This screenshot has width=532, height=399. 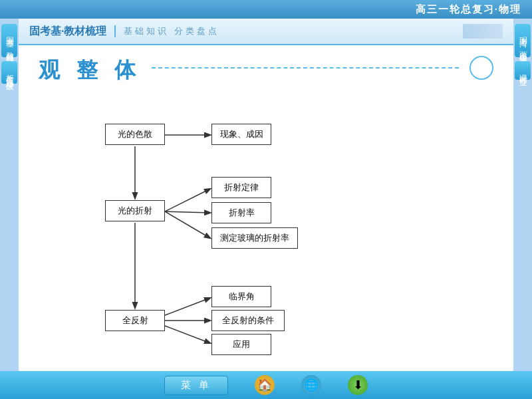 I want to click on header-divider, so click(x=115, y=31).